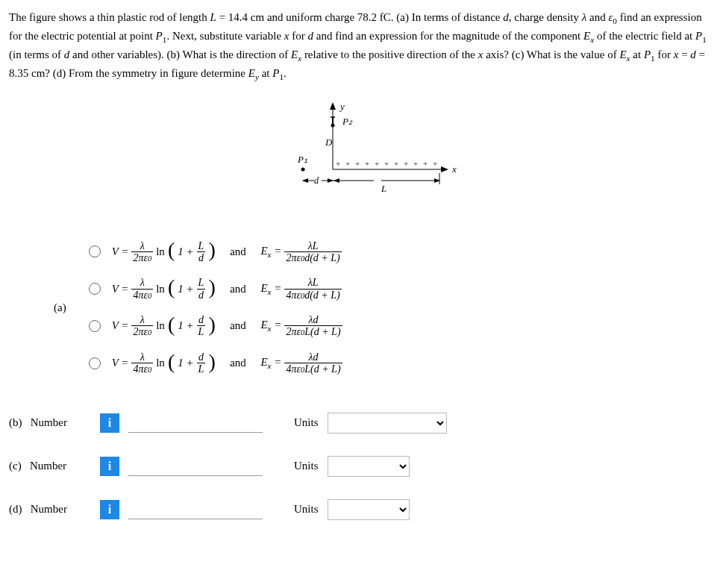 The image size is (717, 588). Describe the element at coordinates (216, 363) in the screenshot. I see `option-row: V = λ 4πε0 ln ( 1 + d L ) and Ex = λd 4π…` at that location.